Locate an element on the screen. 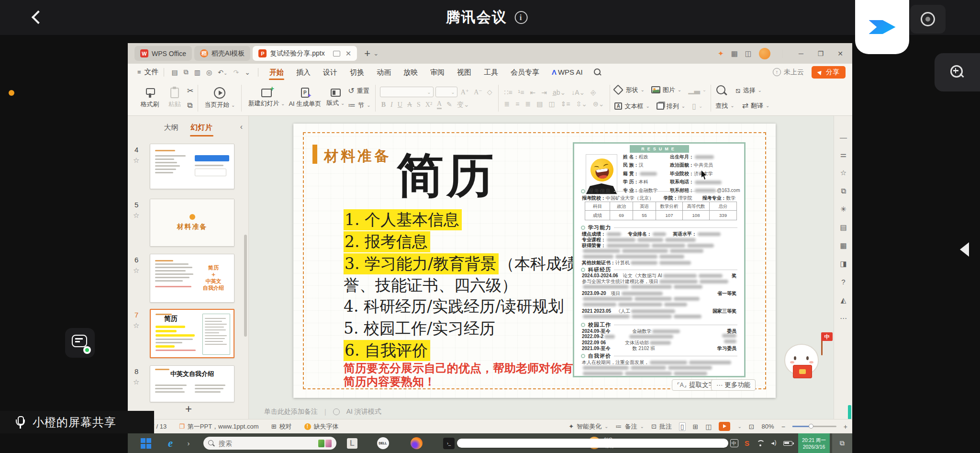 This screenshot has height=453, width=980. message-icon: ◫ is located at coordinates (748, 54).